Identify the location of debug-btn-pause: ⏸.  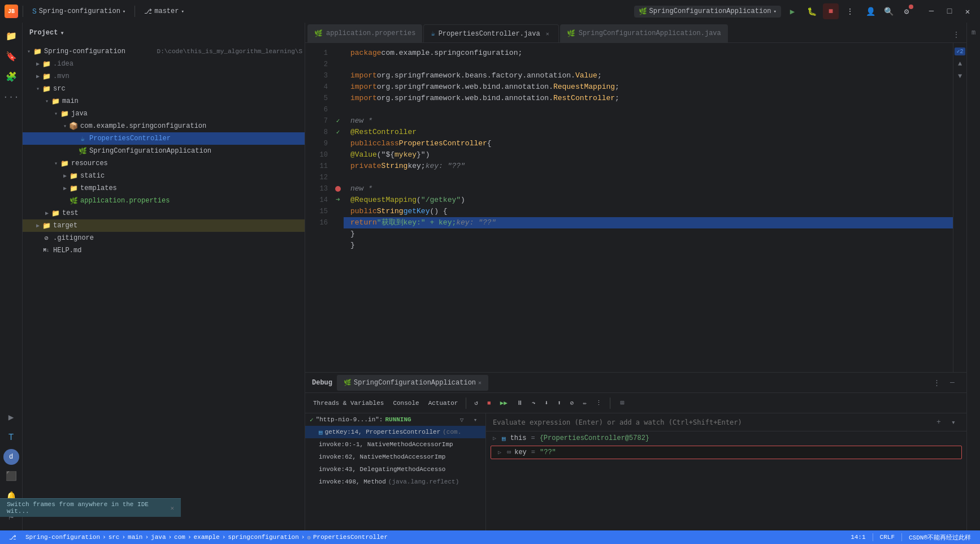
(520, 403).